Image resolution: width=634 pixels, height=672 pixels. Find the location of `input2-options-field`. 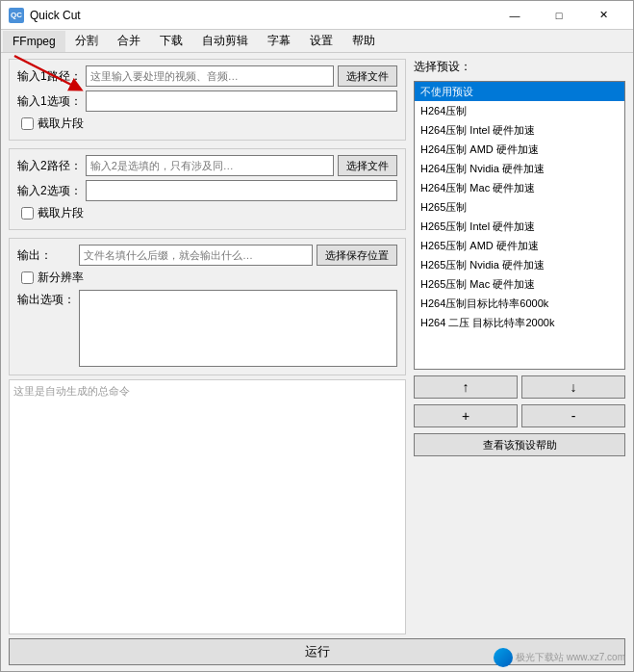

input2-options-field is located at coordinates (241, 191).